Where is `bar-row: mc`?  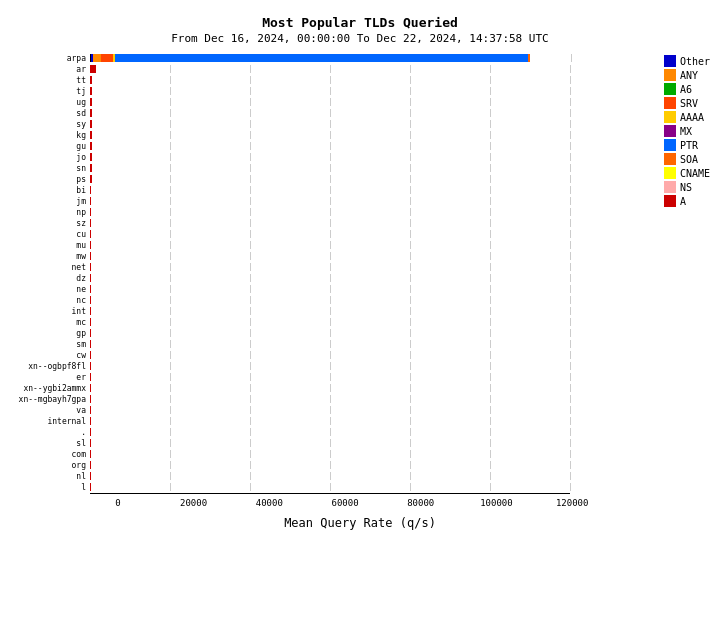
bar-row: mc is located at coordinates (310, 322).